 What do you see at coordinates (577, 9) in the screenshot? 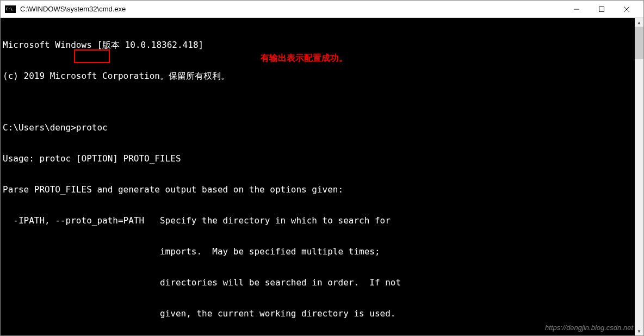
I see `minimize-button` at bounding box center [577, 9].